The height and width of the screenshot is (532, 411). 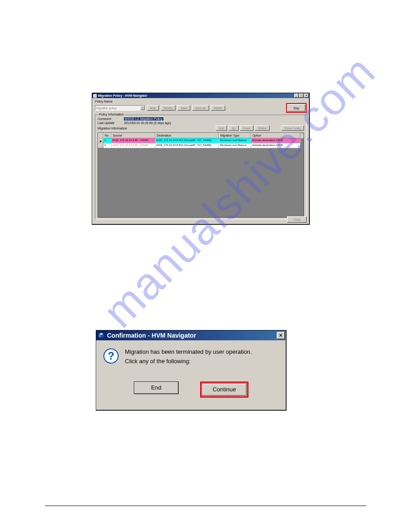 What do you see at coordinates (133, 136) in the screenshot?
I see `grid-header-source: Source` at bounding box center [133, 136].